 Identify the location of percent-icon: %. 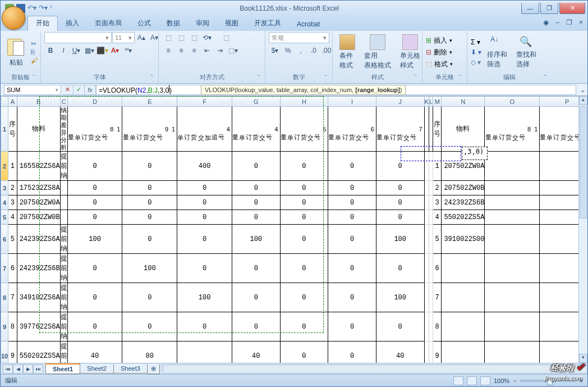
(288, 51).